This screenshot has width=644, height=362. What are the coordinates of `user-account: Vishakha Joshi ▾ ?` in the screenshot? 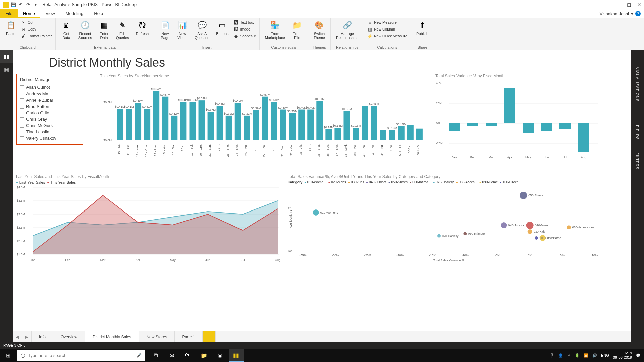 It's located at (620, 14).